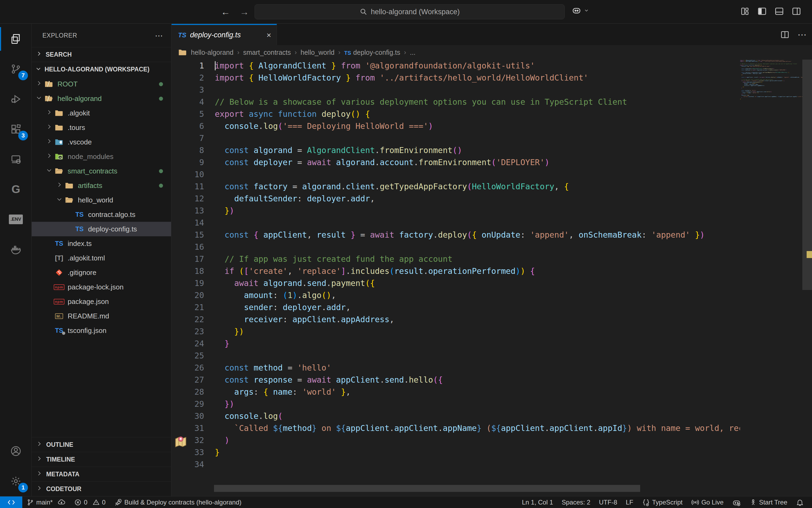  What do you see at coordinates (159, 36) in the screenshot?
I see `sidebar-actions-button: ⋯` at bounding box center [159, 36].